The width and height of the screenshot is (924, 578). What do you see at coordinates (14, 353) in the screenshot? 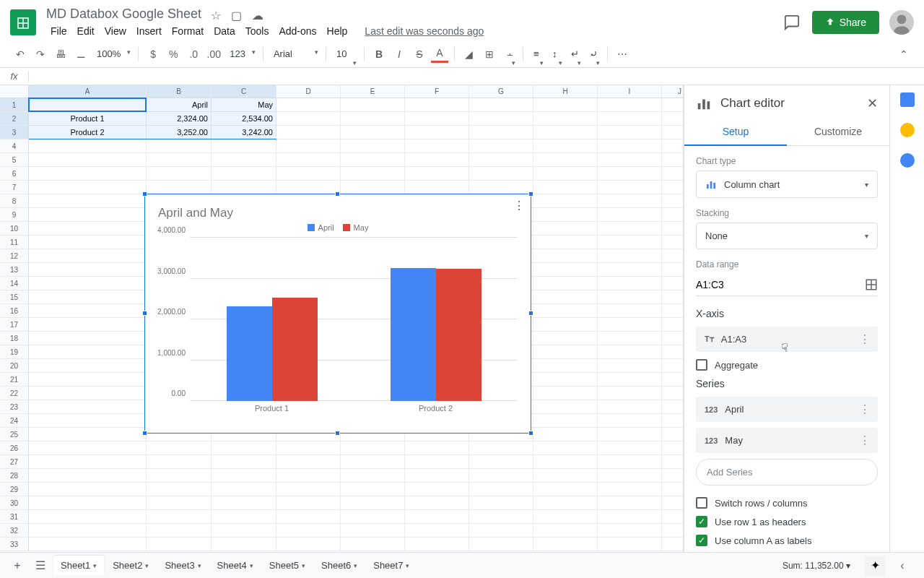
I see `row-header: 19` at bounding box center [14, 353].